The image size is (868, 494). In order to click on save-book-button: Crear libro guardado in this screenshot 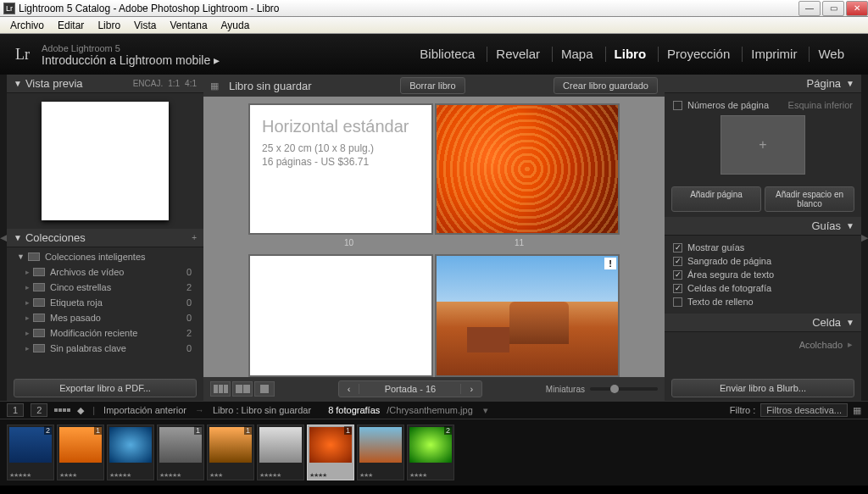, I will do `click(605, 86)`.